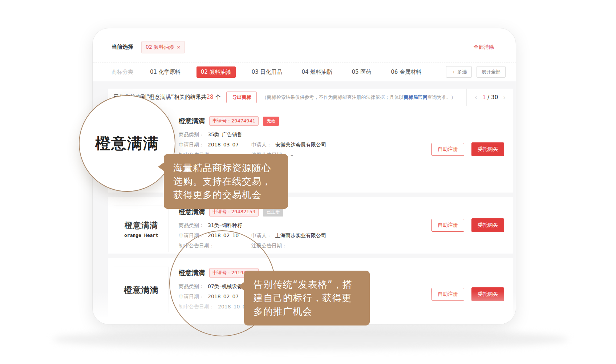  I want to click on trademark-title-line: 橙意满满申请号：29474941无效, so click(301, 121).